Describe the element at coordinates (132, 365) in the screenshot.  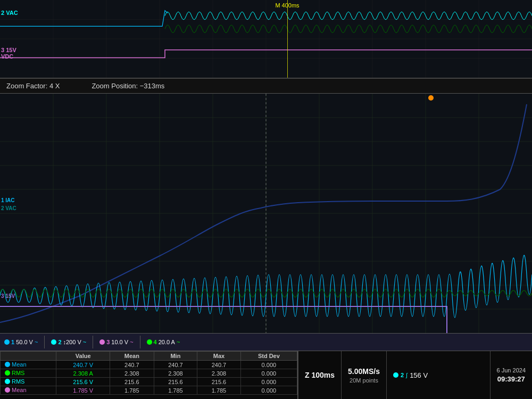
I see `stats-row-mean-0: 240.7` at that location.